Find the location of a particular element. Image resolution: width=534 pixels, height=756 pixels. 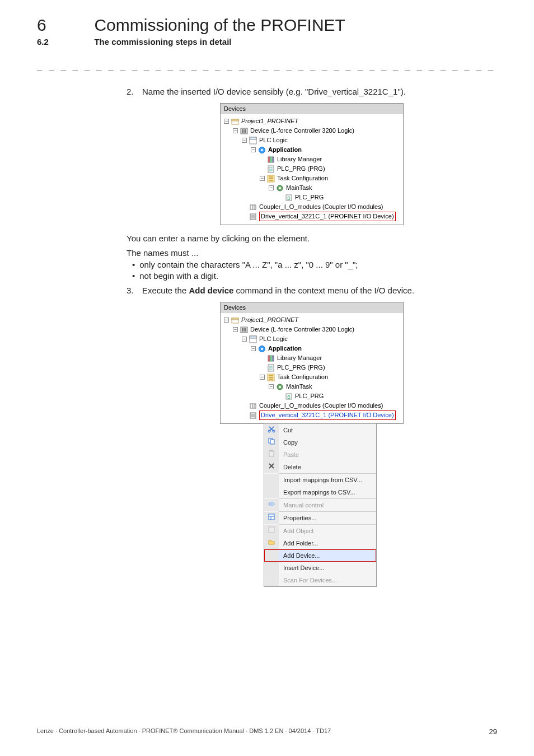

paste-icon is located at coordinates (271, 455).